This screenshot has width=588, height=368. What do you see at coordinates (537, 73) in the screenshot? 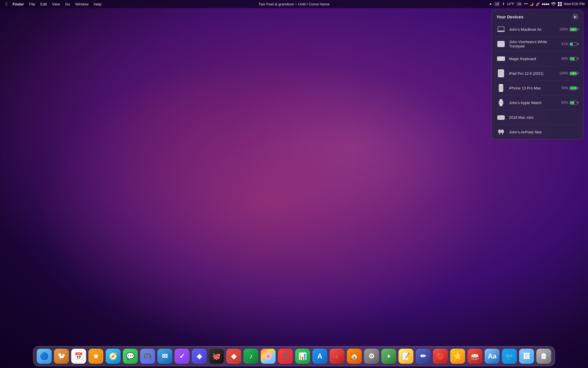
I see `device-item-ipad-pro: iPad Pro 12.9 (2021)100%⚡` at bounding box center [537, 73].